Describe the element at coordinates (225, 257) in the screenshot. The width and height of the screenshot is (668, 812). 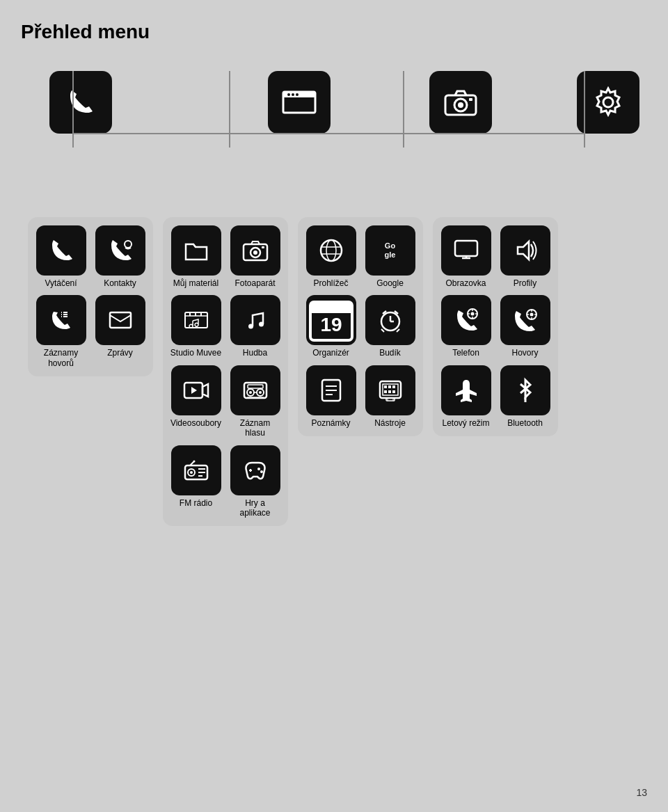
I see `group-media-row1: Můj materiál` at that location.